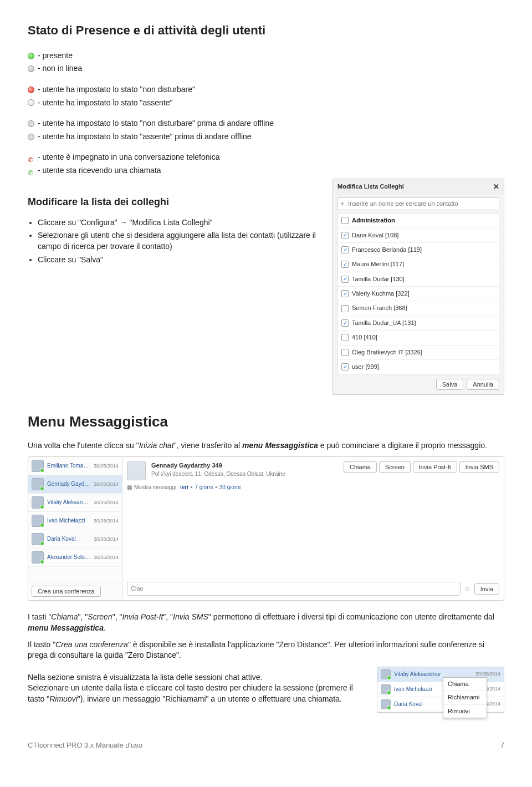 This screenshot has width=532, height=787. What do you see at coordinates (378, 264) in the screenshot?
I see `colleague-label: Maura Merlini [117]` at bounding box center [378, 264].